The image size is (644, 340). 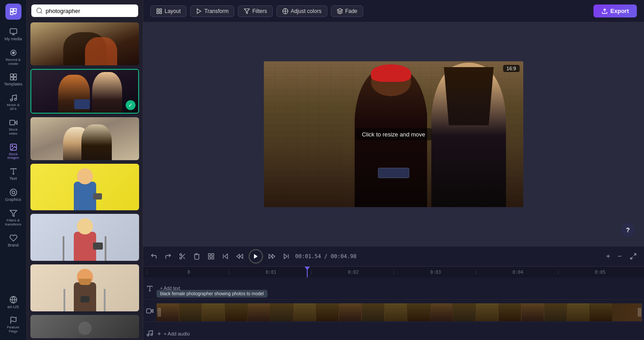 What do you see at coordinates (517, 272) in the screenshot?
I see `ruler-mark: 0:04` at bounding box center [517, 272].